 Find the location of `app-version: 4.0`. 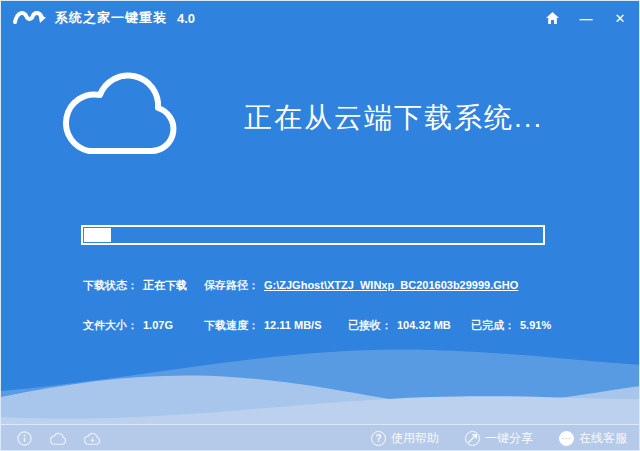

app-version: 4.0 is located at coordinates (186, 18).